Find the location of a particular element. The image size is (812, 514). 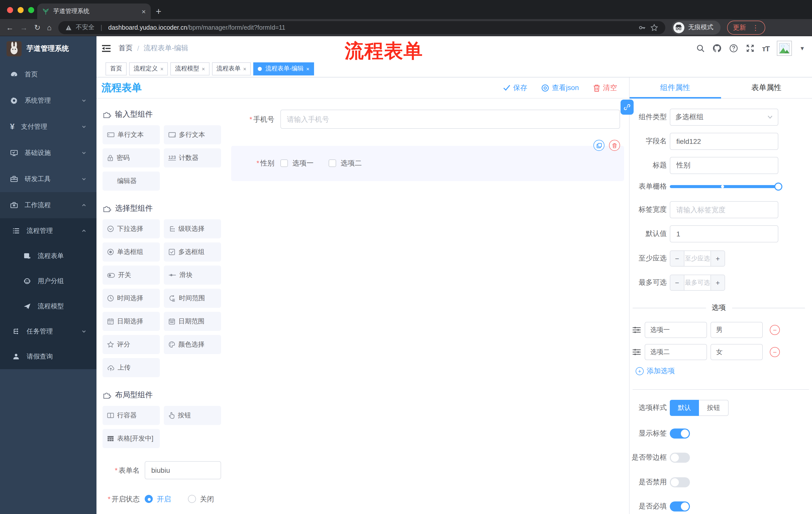

avatar-caret-icon: ▼ is located at coordinates (802, 48).